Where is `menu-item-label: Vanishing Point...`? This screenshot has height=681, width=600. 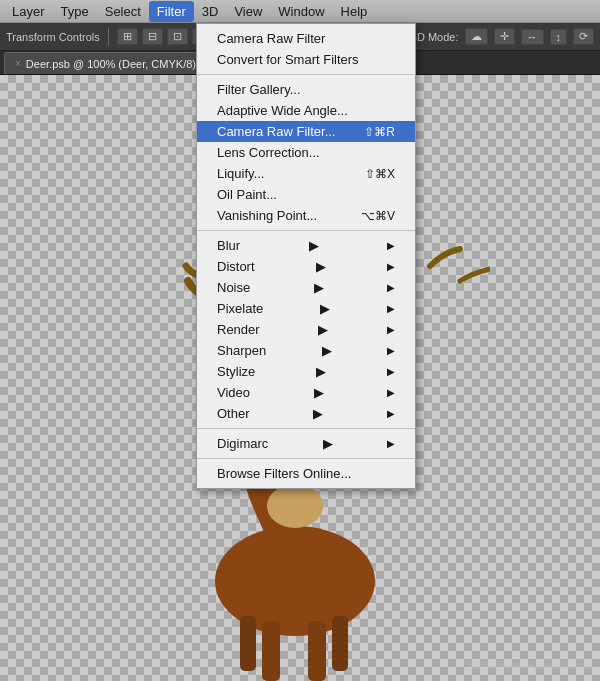
menu-item-label: Vanishing Point... is located at coordinates (267, 216).